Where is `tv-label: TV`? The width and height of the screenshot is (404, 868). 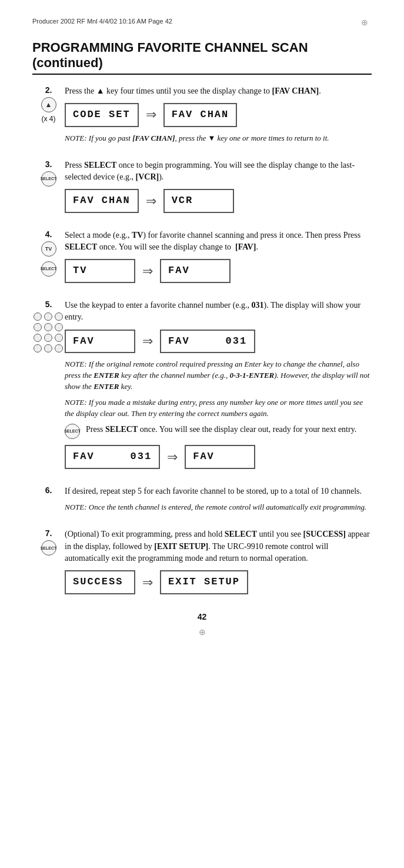
tv-label: TV is located at coordinates (138, 235).